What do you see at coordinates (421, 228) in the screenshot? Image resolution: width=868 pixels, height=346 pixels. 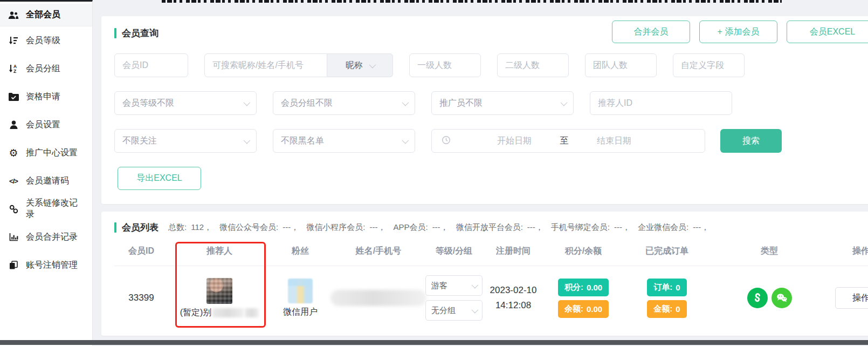 I see `stat-app: APP会员:---，` at bounding box center [421, 228].